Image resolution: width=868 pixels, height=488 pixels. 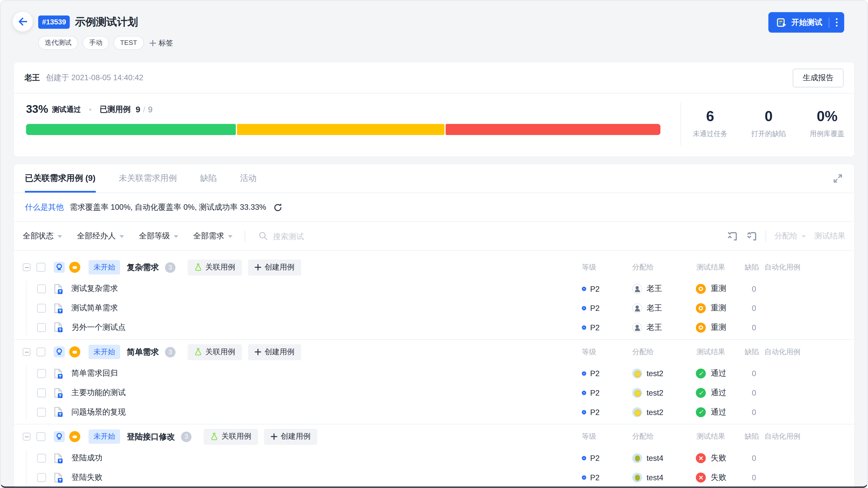 What do you see at coordinates (434, 308) in the screenshot?
I see `table-row: 测试简单需求 P2 老王 重测 0` at bounding box center [434, 308].